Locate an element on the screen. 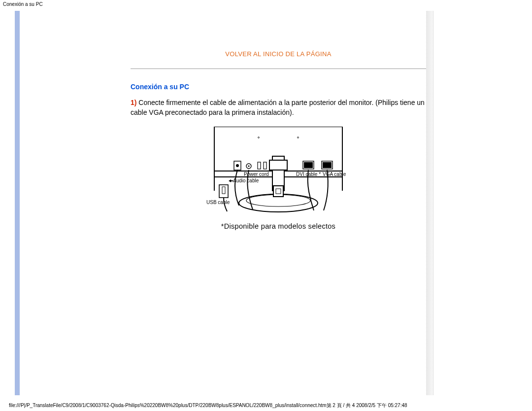  label-dvi-cable: DVI cable * is located at coordinates (308, 174).